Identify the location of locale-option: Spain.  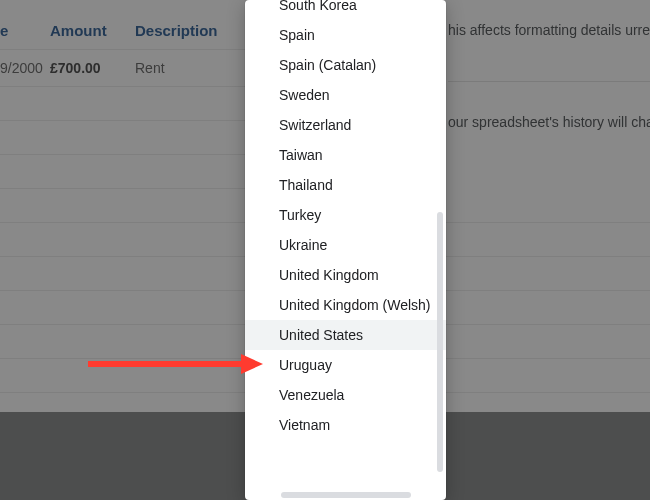
(346, 35).